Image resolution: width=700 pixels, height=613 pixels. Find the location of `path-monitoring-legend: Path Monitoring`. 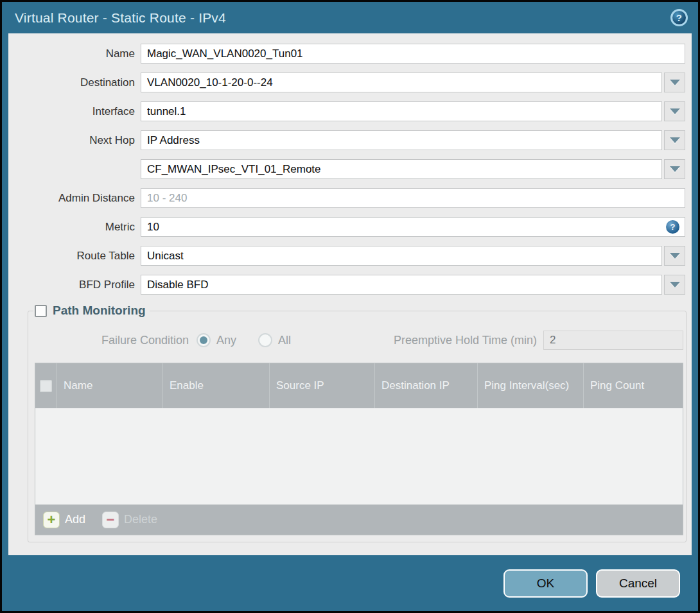

path-monitoring-legend: Path Monitoring is located at coordinates (91, 311).